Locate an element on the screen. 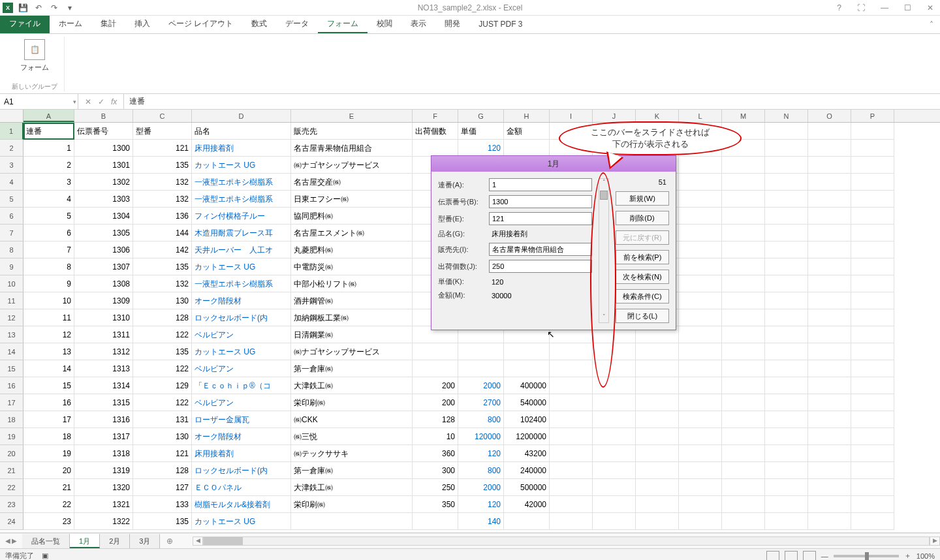 Image resolution: width=940 pixels, height=560 pixels. cell: 129 is located at coordinates (163, 386).